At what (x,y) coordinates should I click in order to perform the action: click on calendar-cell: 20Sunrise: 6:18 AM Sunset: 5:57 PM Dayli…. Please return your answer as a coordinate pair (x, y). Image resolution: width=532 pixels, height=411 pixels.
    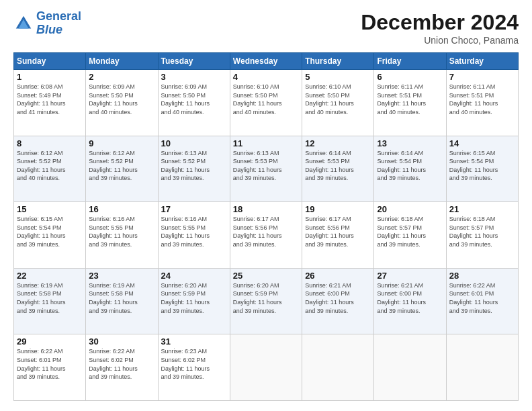
    Looking at the image, I should click on (410, 235).